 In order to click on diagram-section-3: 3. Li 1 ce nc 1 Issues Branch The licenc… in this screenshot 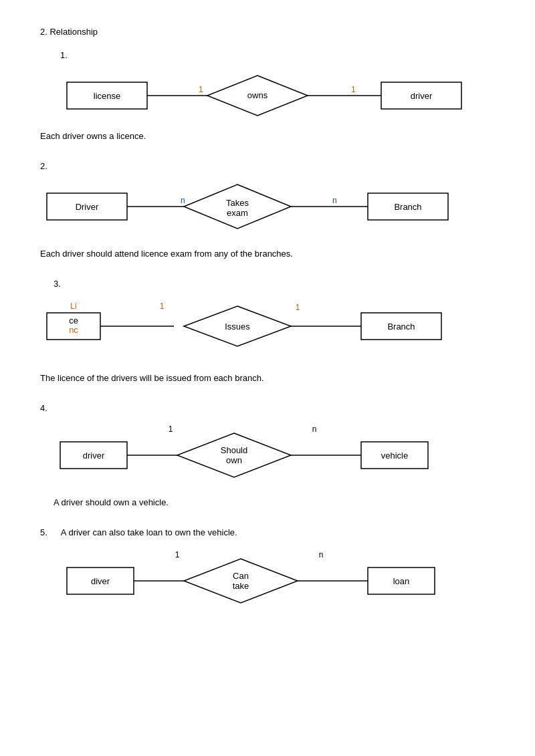, I will do `click(268, 331)`.